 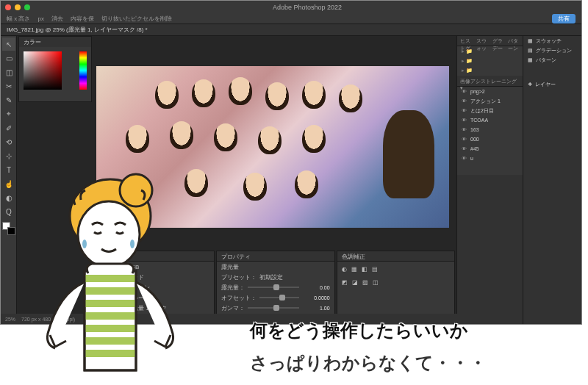 I want to click on eyedropper-tool: ✎, so click(x=9, y=100).